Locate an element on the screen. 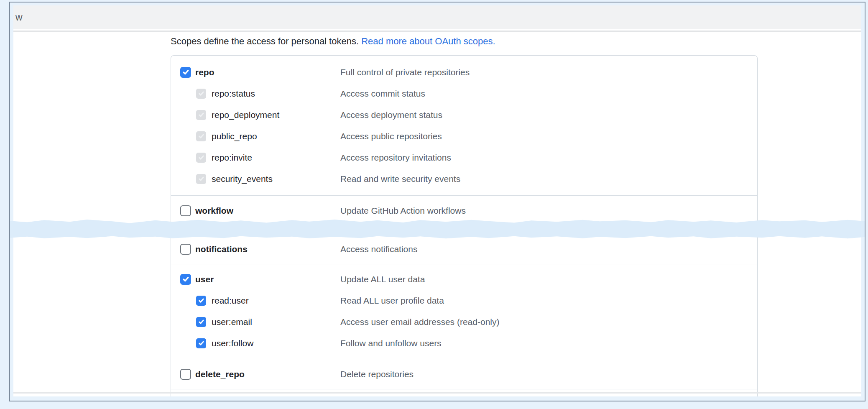  scope-name-delete-repo: delete_repo is located at coordinates (220, 374).